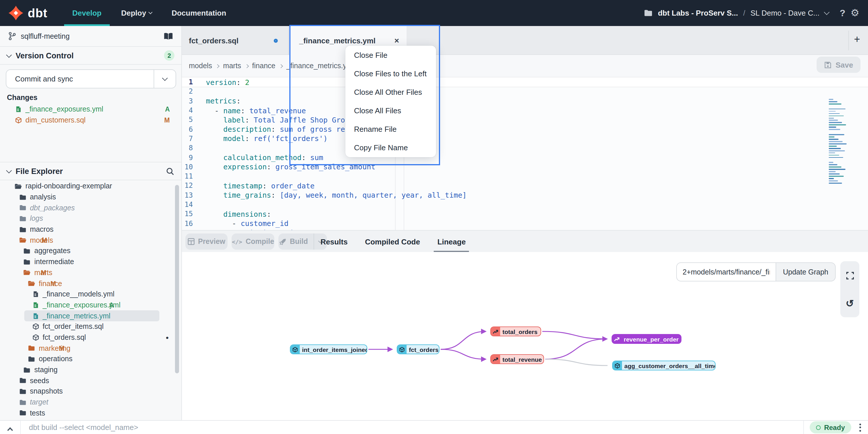  I want to click on git-branch-row: sqlfluff-meeting, so click(91, 36).